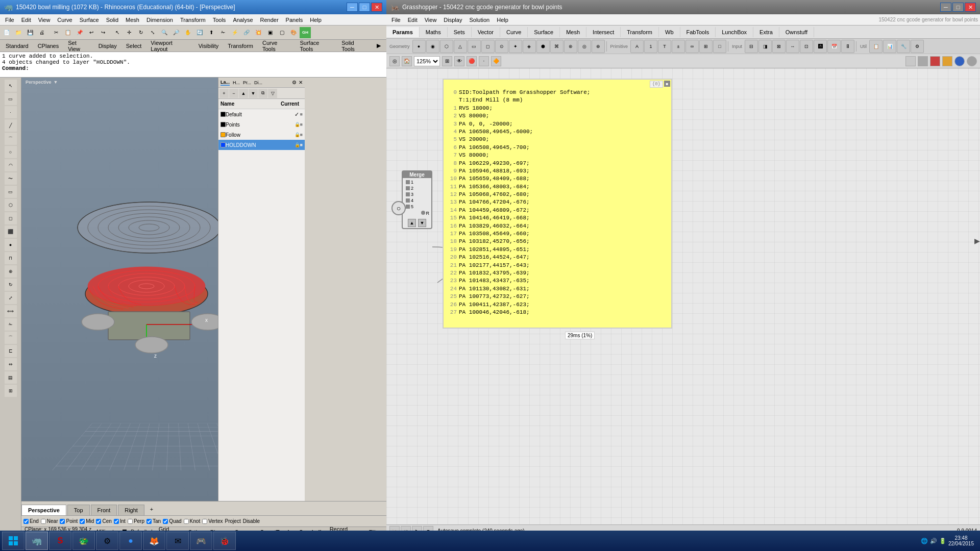 This screenshot has height=551, width=980. I want to click on tool-select-arrow: ↖, so click(11, 86).